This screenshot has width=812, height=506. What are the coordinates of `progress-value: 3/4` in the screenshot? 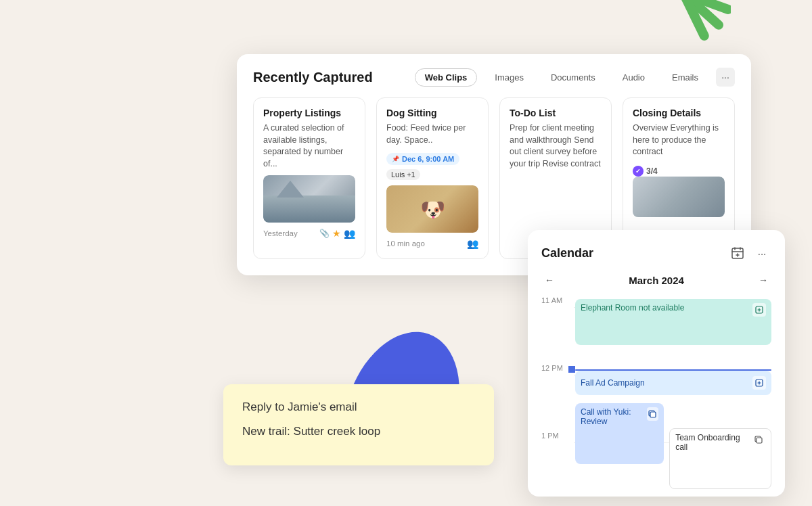 It's located at (652, 171).